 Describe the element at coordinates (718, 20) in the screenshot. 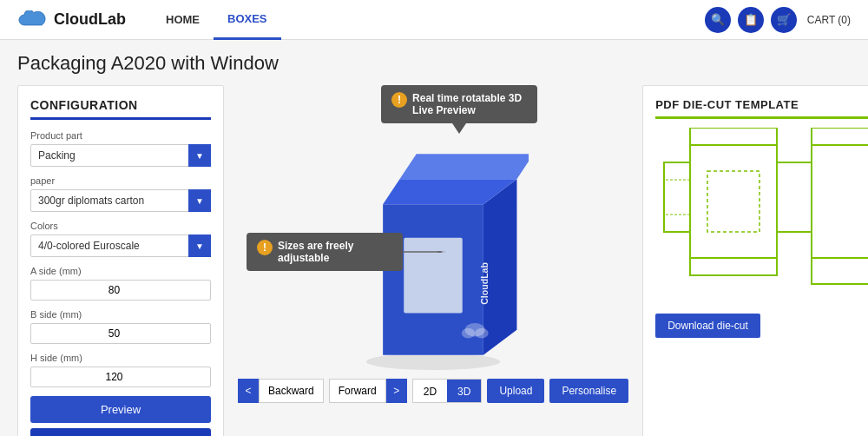

I see `search-icon: 🔍` at that location.